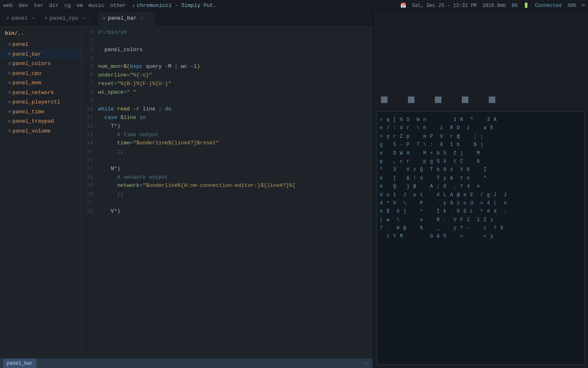 Image resolution: width=588 pixels, height=368 pixels. Describe the element at coordinates (494, 6) in the screenshot. I see `ram-usage: 1018.8mb` at that location.